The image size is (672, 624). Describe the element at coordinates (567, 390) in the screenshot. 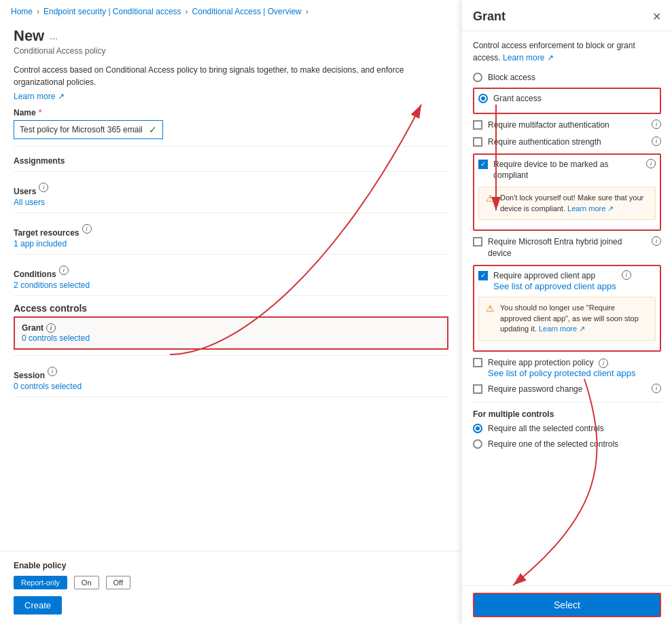

I see `require-password-change-row: Require password change i` at that location.